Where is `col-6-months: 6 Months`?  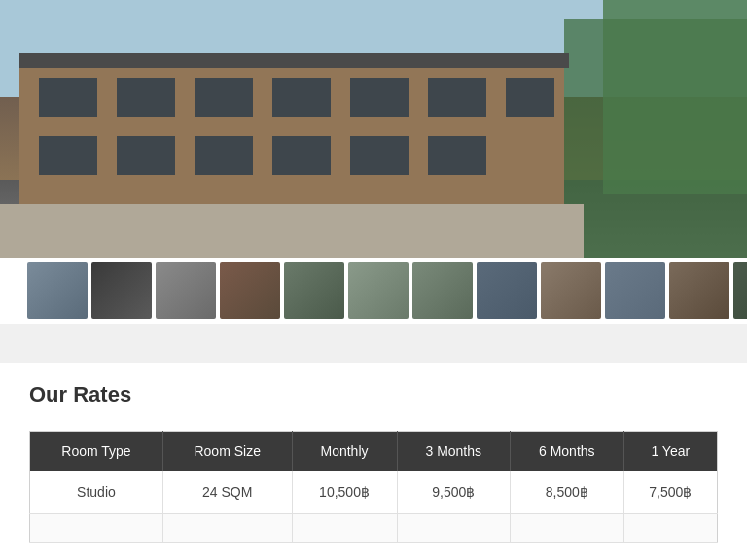
col-6-months: 6 Months is located at coordinates (568, 451).